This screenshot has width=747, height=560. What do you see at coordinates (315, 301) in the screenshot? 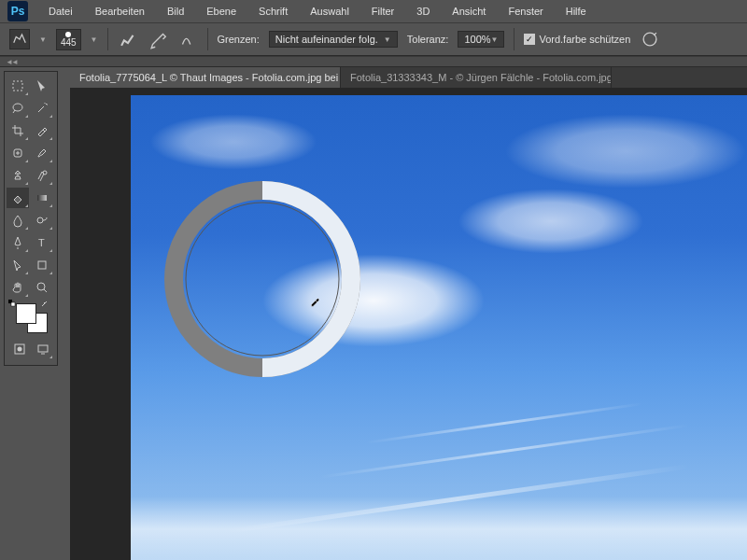
I see `eyedropper-cursor-icon` at bounding box center [315, 301].